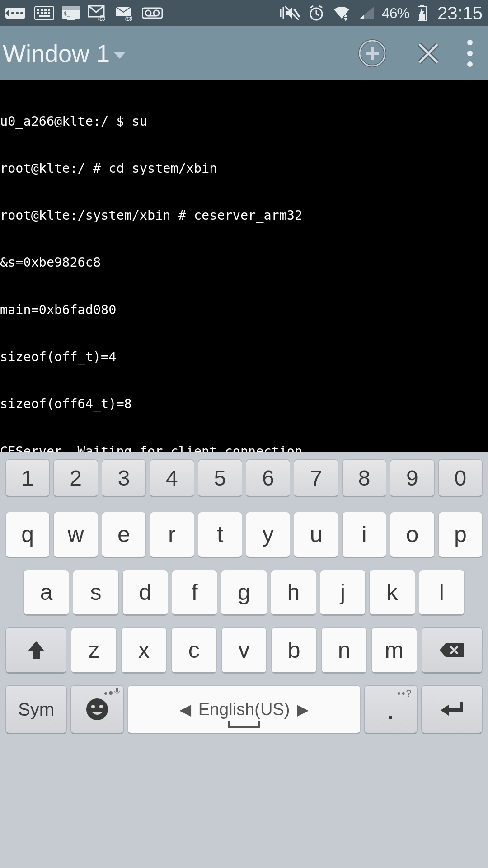 Image resolution: width=488 pixels, height=868 pixels. What do you see at coordinates (391, 710) in the screenshot?
I see `period-key: ••? .` at bounding box center [391, 710].